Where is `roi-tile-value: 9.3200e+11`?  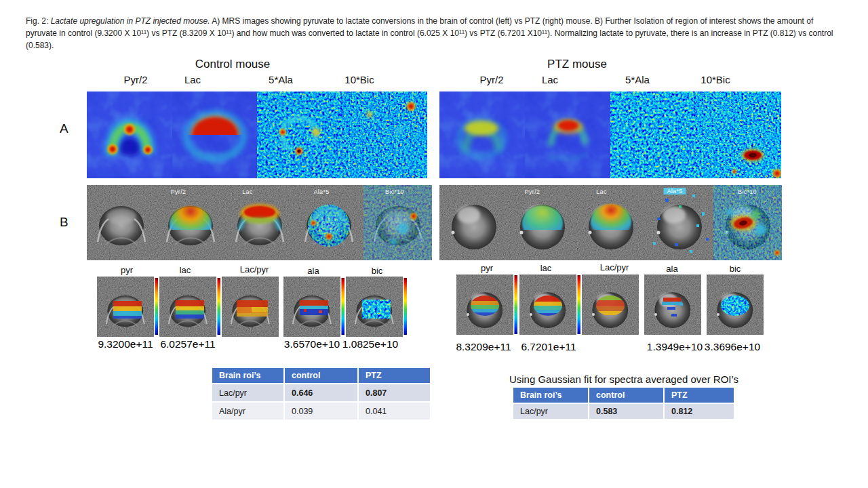 roi-tile-value: 9.3200e+11 is located at coordinates (125, 344).